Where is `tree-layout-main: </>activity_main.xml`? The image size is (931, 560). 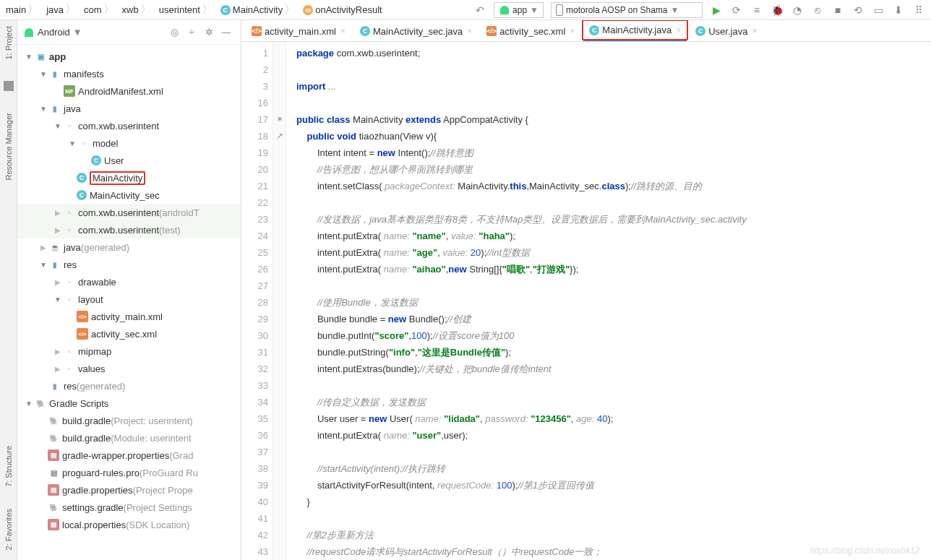
tree-layout-main: </>activity_main.xml is located at coordinates (129, 316).